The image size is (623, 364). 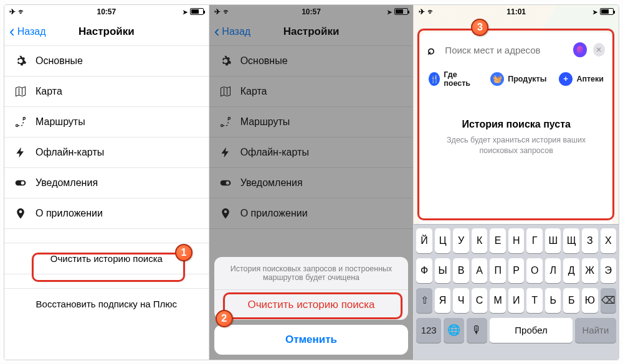 What do you see at coordinates (581, 79) in the screenshot?
I see `chip-pharmacy: ＋Аптеки` at bounding box center [581, 79].